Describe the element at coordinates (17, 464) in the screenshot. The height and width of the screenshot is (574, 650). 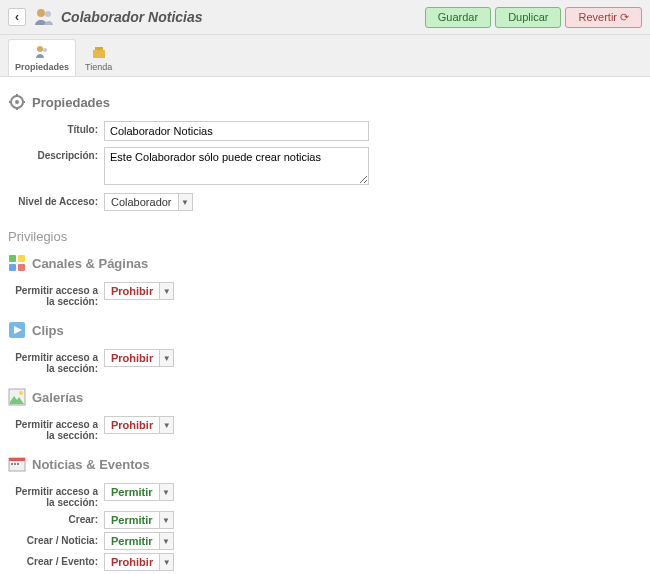
I see `news-icon` at that location.